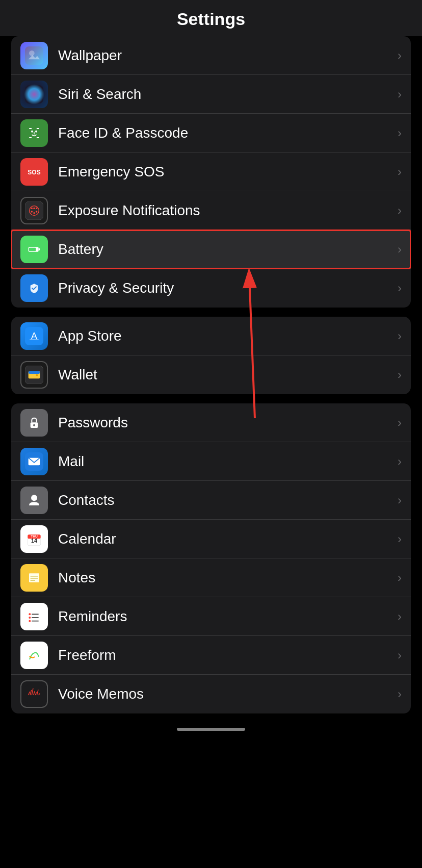 The image size is (422, 868). What do you see at coordinates (211, 694) in the screenshot?
I see `settings-item-voicememos: Voice Memos›` at bounding box center [211, 694].